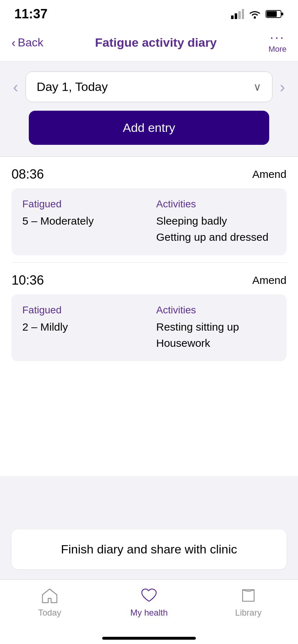 The image size is (298, 644). What do you see at coordinates (149, 280) in the screenshot?
I see `entry-header-2: 10:36 Amend` at bounding box center [149, 280].